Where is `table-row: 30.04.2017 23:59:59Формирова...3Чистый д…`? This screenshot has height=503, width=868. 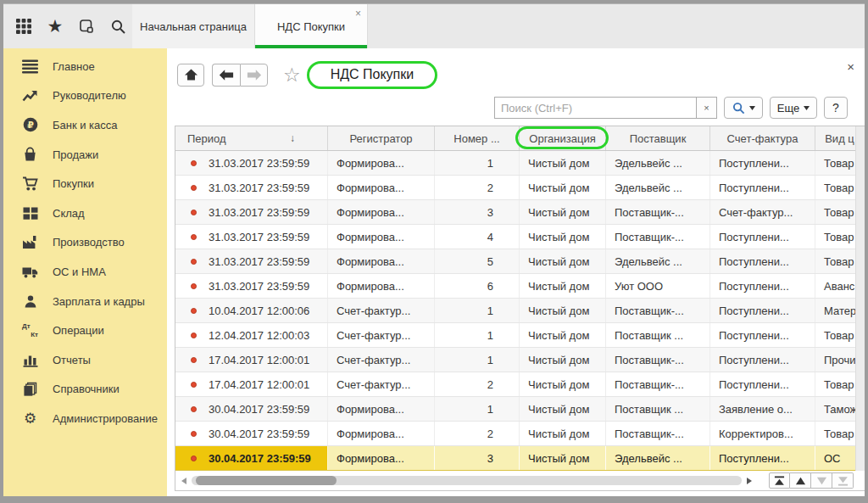 table-row: 30.04.2017 23:59:59Формирова...3Чистый д… is located at coordinates (520, 458).